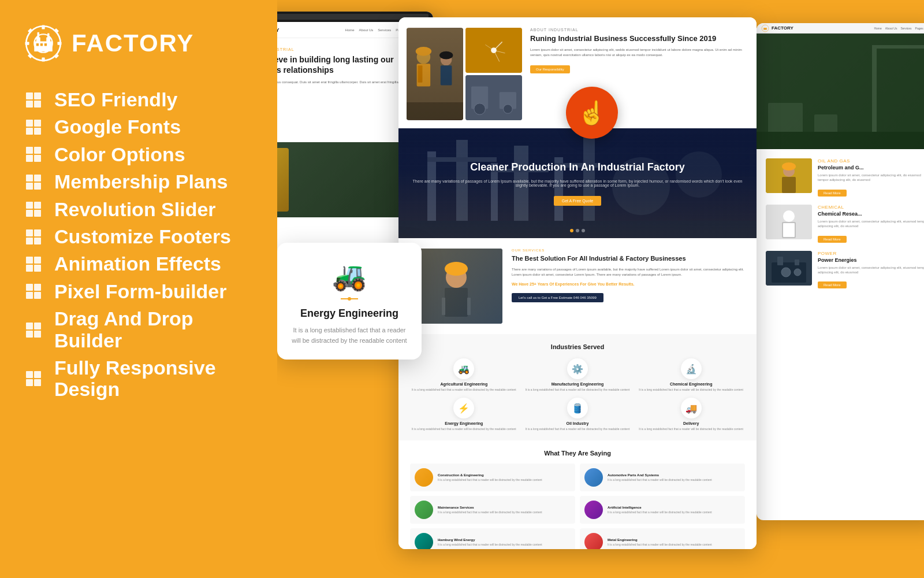 This screenshot has width=924, height=578. Describe the element at coordinates (578, 453) in the screenshot. I see `ss-testimonials-title: What They Are Saying` at that location.